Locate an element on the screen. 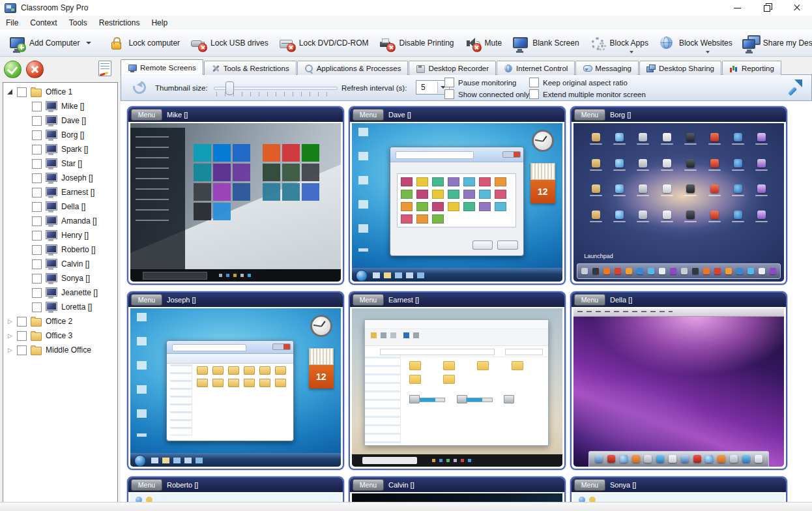  tab-reporting: Reporting is located at coordinates (752, 68).